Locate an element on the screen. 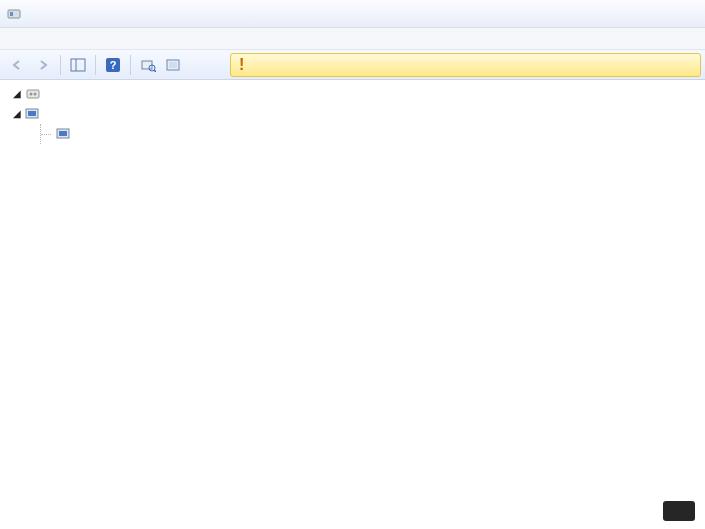 This screenshot has width=705, height=529. help-button: ? is located at coordinates (113, 65).